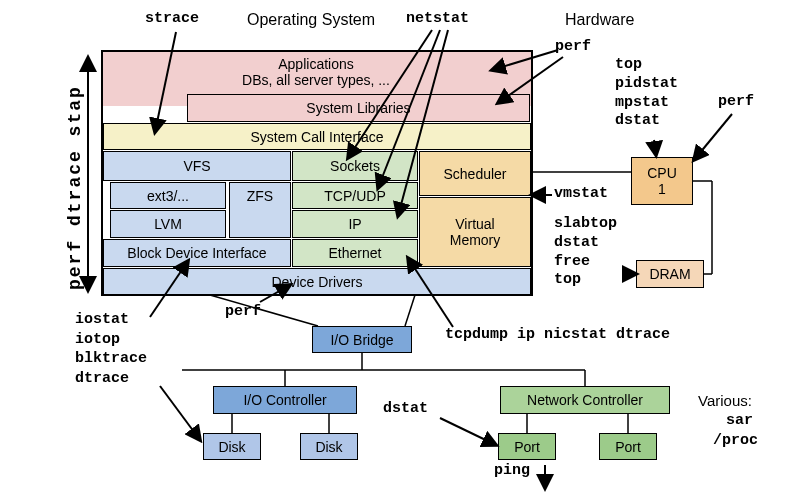 The height and width of the screenshot is (500, 806). I want to click on tcpdump-etc-label: tcpdump ip nicstat dtrace, so click(558, 334).